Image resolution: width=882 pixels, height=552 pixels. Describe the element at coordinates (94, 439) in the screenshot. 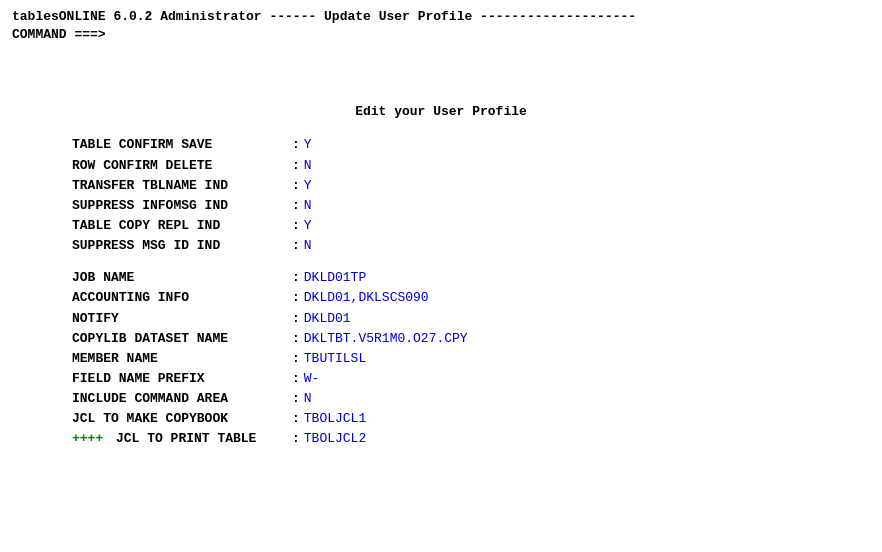

I see `prefix-marker: ++++` at that location.